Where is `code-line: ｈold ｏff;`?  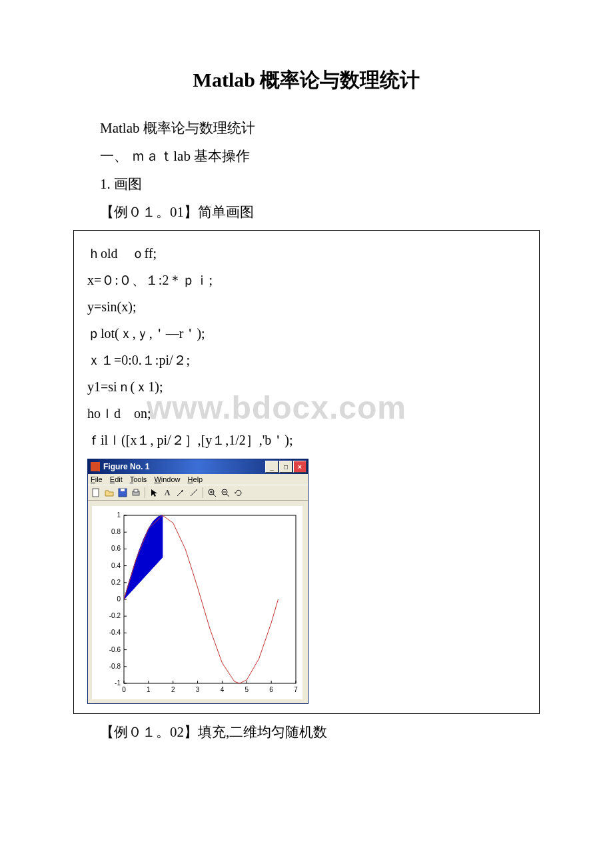
code-line: ｈold ｏff; is located at coordinates (306, 253).